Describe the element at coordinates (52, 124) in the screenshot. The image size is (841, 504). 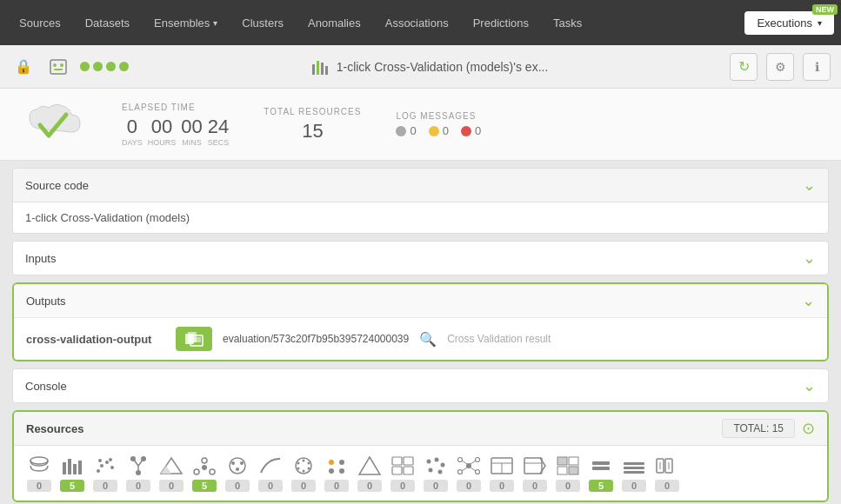
I see `success-indicator` at that location.